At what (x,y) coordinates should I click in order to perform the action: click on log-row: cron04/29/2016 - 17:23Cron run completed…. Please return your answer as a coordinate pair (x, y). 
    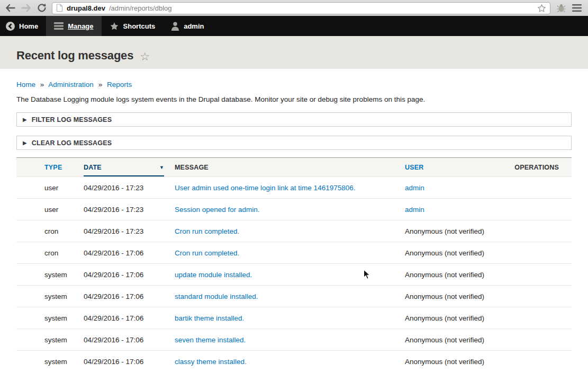
    Looking at the image, I should click on (294, 231).